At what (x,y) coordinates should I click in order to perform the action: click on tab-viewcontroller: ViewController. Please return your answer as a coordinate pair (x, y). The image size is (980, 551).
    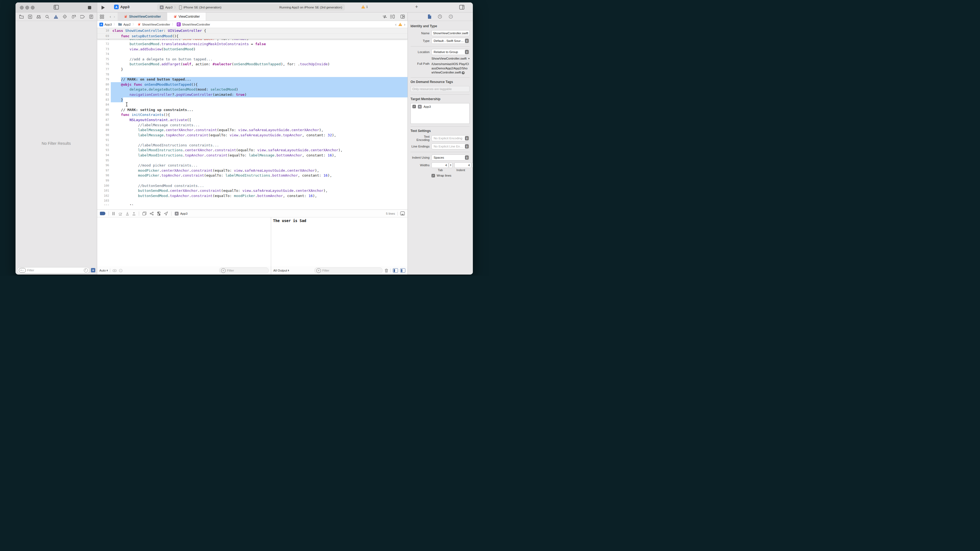
    Looking at the image, I should click on (186, 17).